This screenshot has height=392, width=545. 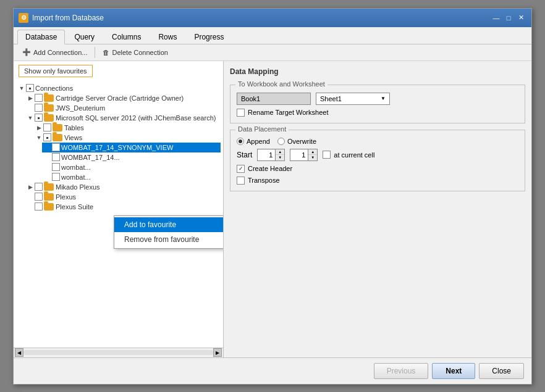 I want to click on toolbar-separator, so click(x=95, y=52).